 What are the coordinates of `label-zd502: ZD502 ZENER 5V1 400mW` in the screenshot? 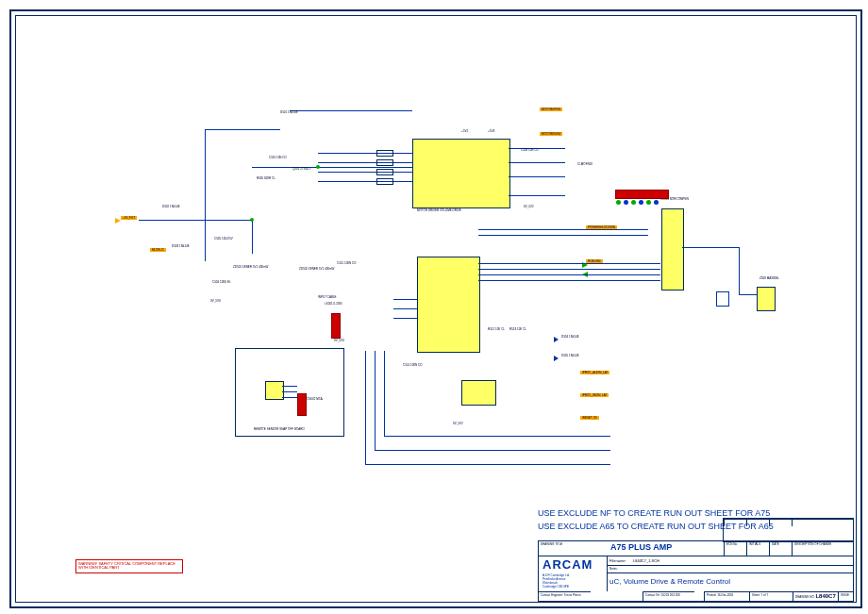 It's located at (317, 269).